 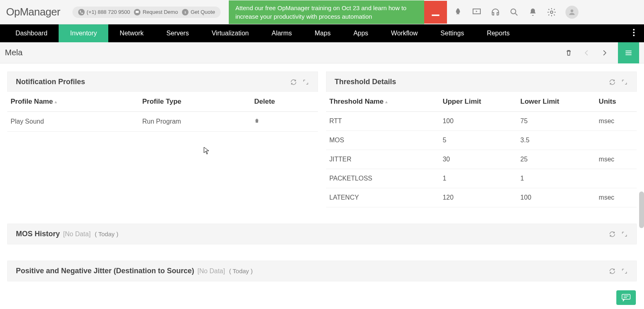 What do you see at coordinates (481, 141) in the screenshot?
I see `table-row: MOS 5 3.5` at bounding box center [481, 141].